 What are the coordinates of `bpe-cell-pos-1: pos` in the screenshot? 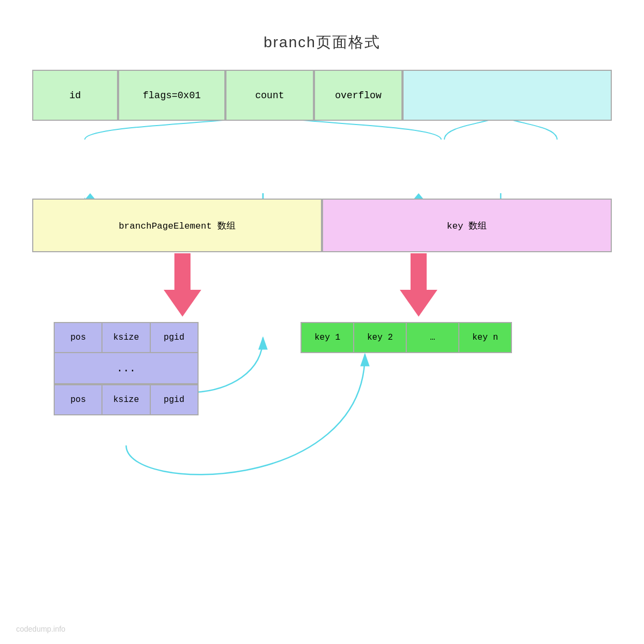 It's located at (78, 338).